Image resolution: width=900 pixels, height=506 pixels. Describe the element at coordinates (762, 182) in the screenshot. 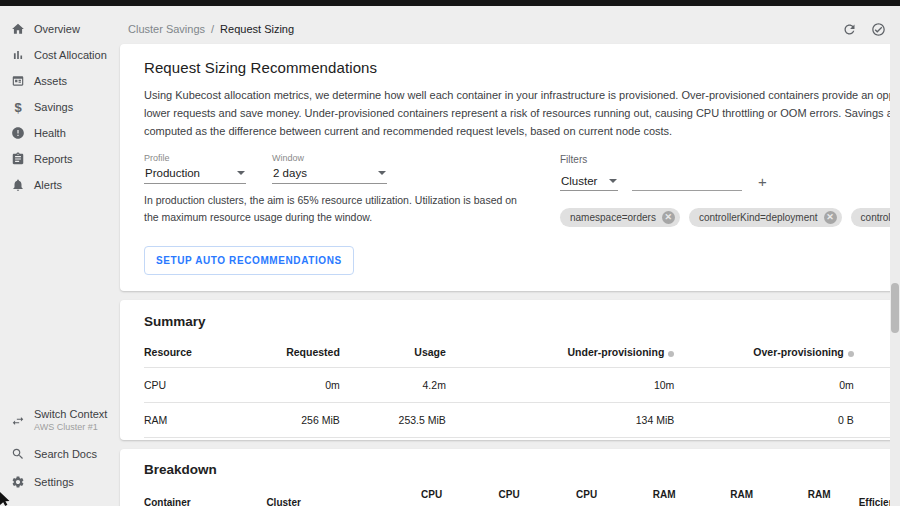

I see `add-filter-button: +` at that location.